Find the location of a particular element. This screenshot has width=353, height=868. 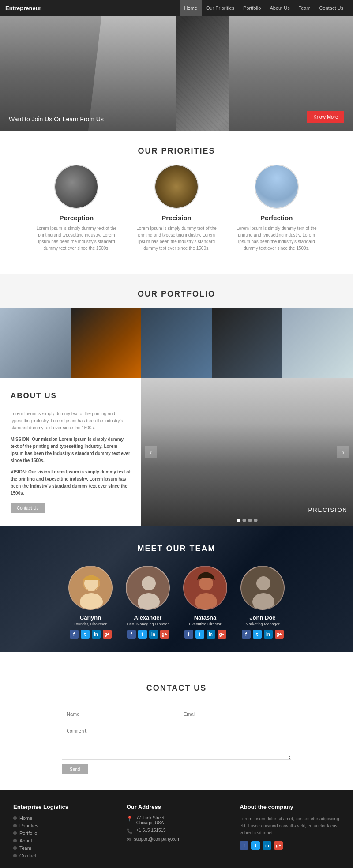

member-johndoe-social: f t in g+ is located at coordinates (263, 634).